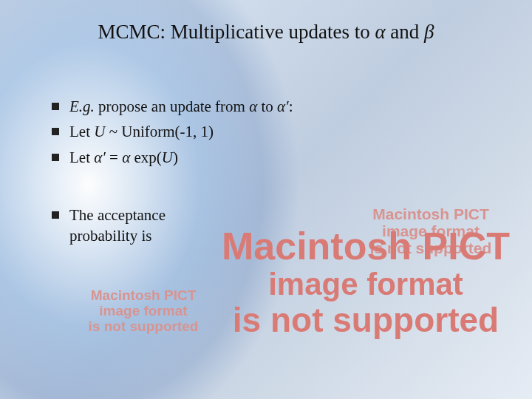 Image resolution: width=532 pixels, height=399 pixels. What do you see at coordinates (81, 132) in the screenshot?
I see `bullet-2-t1: Let` at bounding box center [81, 132].